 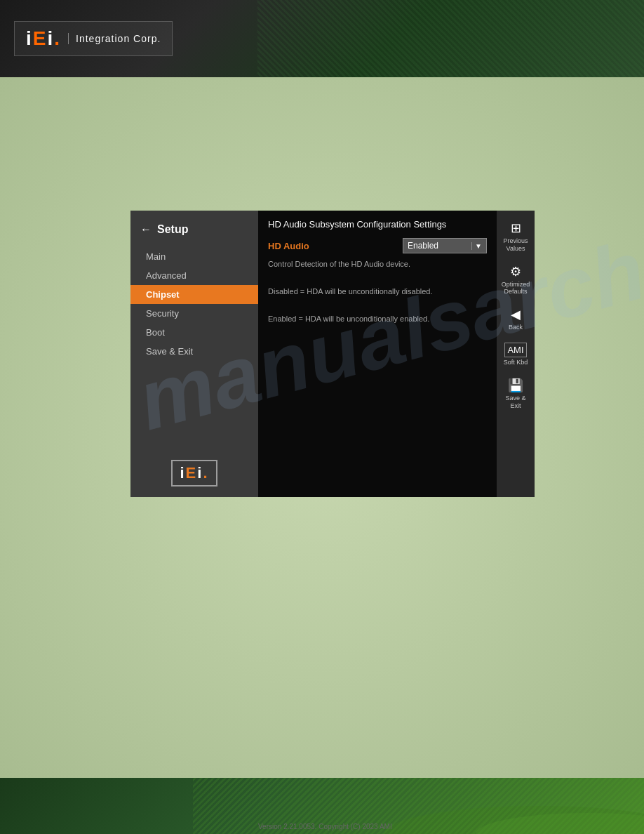 What do you see at coordinates (516, 355) in the screenshot?
I see `soft-kbd-button: AMI Soft Kbd` at bounding box center [516, 355].